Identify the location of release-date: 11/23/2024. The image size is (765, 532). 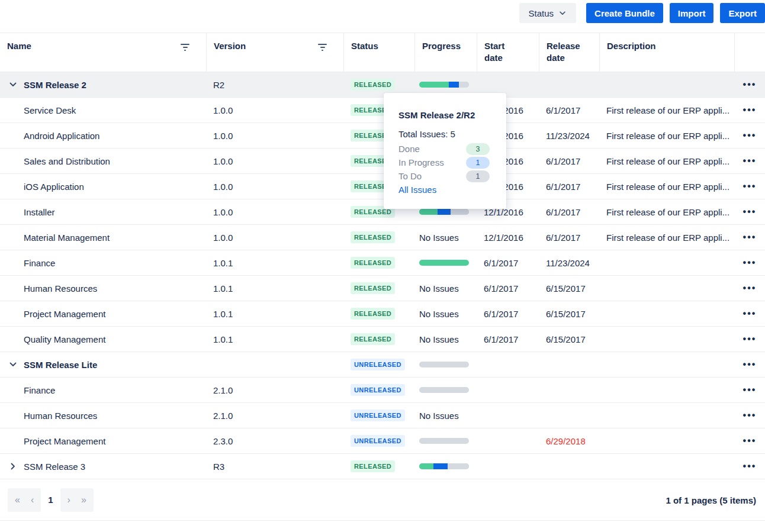
(568, 136).